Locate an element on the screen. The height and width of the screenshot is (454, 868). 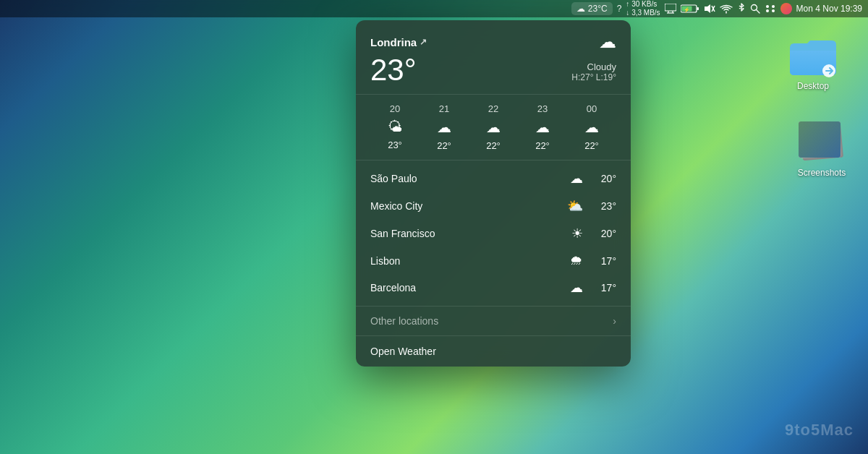
hourly-item: 23 ☁ 22° is located at coordinates (542, 127).